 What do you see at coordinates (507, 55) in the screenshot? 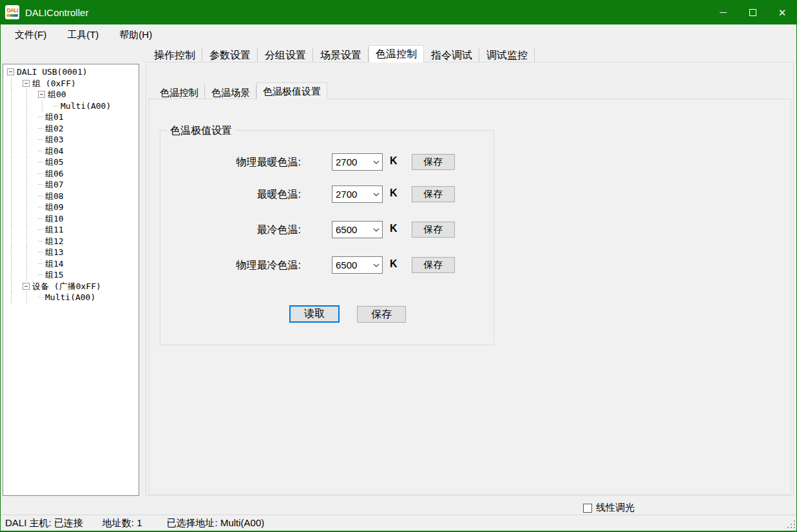
I see `main-tab-调试监控: 调试监控` at bounding box center [507, 55].